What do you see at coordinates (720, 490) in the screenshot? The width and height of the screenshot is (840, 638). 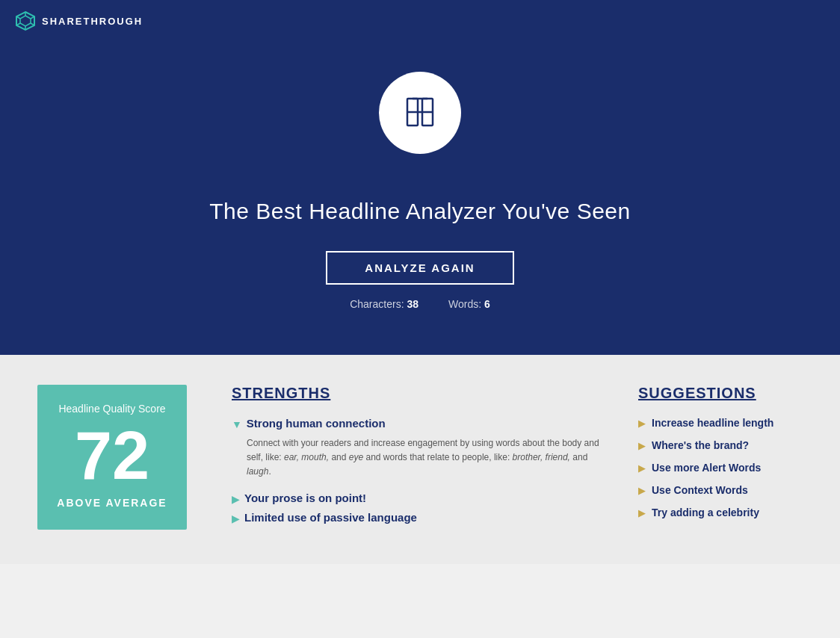 I see `suggestion-item-3: ▶ Use Context Words` at bounding box center [720, 490].